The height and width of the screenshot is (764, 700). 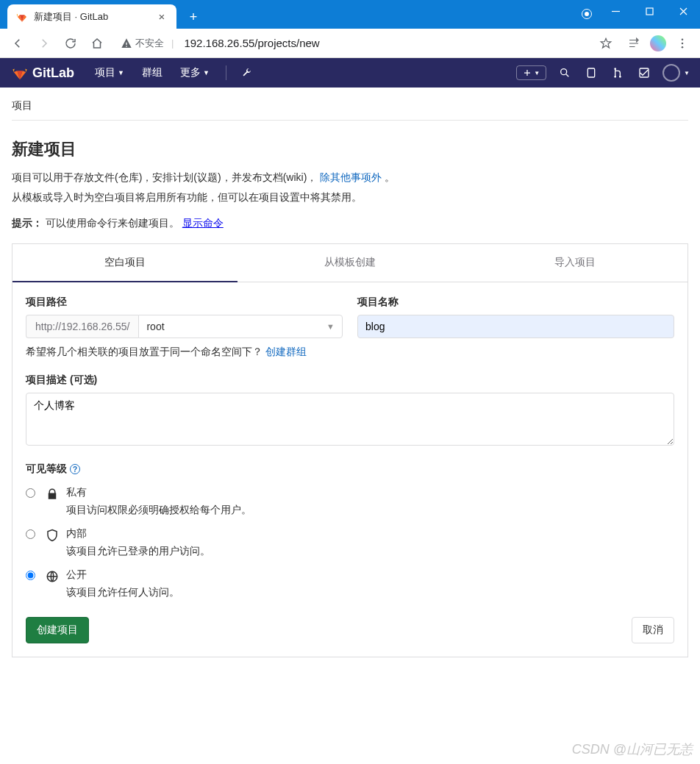 What do you see at coordinates (644, 73) in the screenshot?
I see `nav-todos-icon` at bounding box center [644, 73].